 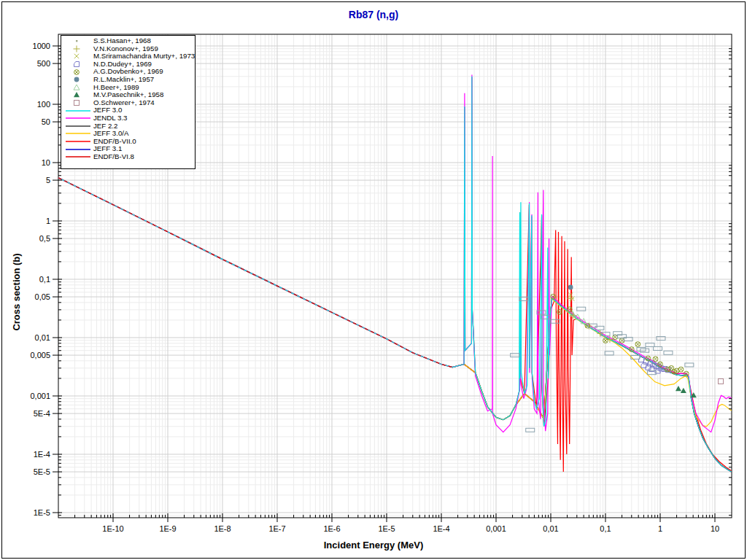 What do you see at coordinates (48, 180) in the screenshot?
I see `svg-text: 5` at bounding box center [48, 180].